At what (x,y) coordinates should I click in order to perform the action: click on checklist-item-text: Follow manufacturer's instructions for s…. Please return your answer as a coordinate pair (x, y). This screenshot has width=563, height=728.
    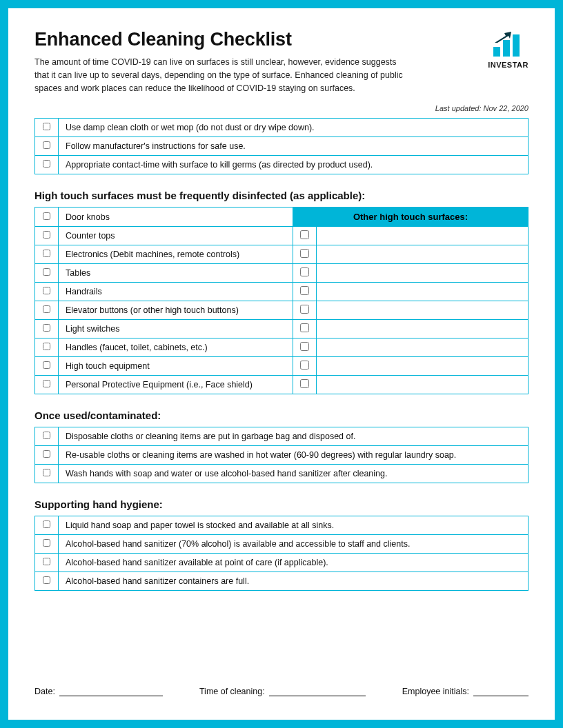
    Looking at the image, I should click on (294, 146).